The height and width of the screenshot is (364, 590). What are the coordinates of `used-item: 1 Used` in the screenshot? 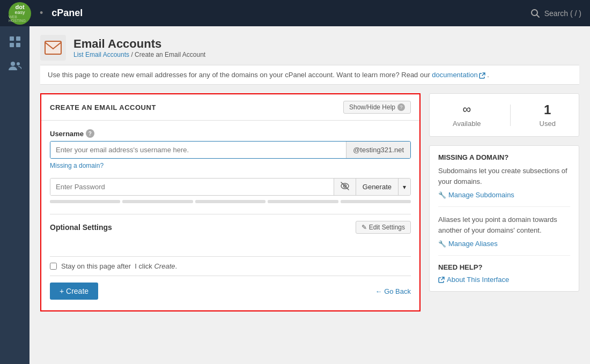 It's located at (548, 115).